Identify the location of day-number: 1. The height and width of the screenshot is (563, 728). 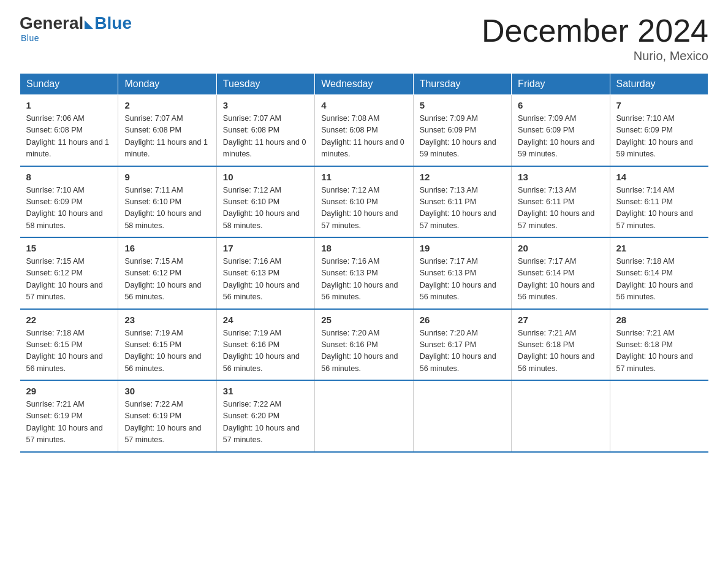
(69, 105).